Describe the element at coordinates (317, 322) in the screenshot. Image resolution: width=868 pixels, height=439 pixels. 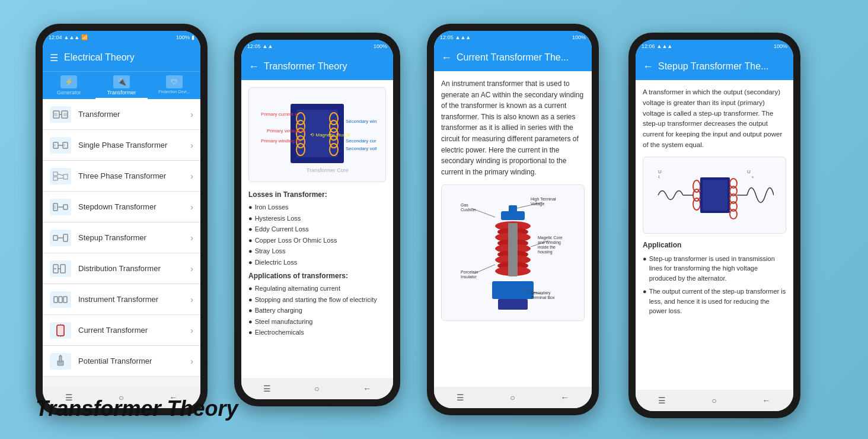
I see `app-4: Steel manufacturing` at that location.